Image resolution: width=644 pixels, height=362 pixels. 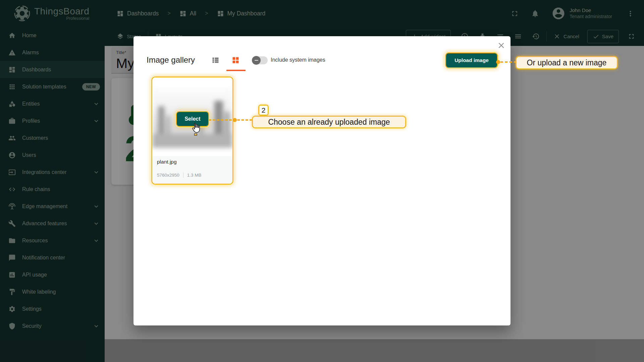 I want to click on image-card-body: Select plant.jpg 5760x2950 1.3 MB, so click(x=193, y=131).